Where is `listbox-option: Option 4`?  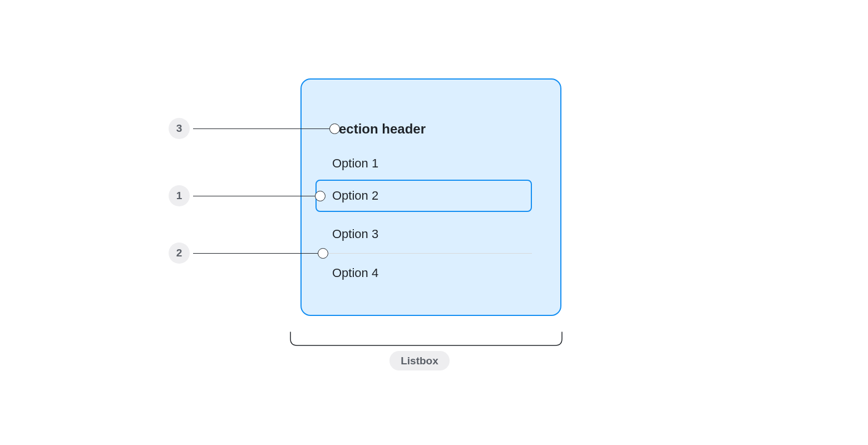 listbox-option: Option 4 is located at coordinates (355, 273).